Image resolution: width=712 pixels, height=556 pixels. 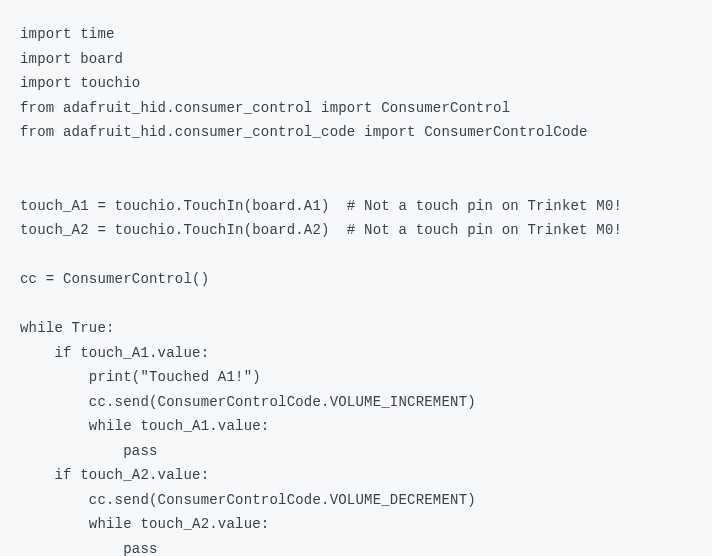 I want to click on code-line: if touch_A1.value:, so click(x=356, y=354).